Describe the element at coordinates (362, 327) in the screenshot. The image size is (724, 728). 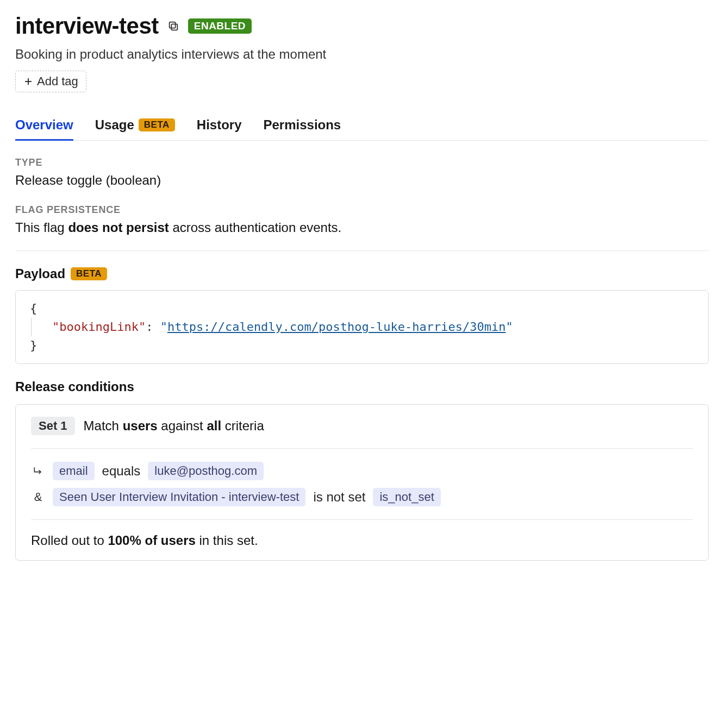
I see `payload-code: { "bookingLink": "https://calendly.com/p…` at that location.